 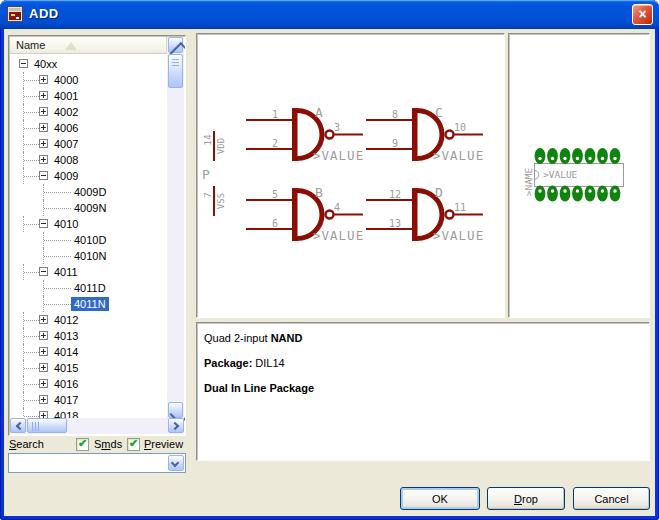 I want to click on tree-item-4006: 4006, so click(x=90, y=128).